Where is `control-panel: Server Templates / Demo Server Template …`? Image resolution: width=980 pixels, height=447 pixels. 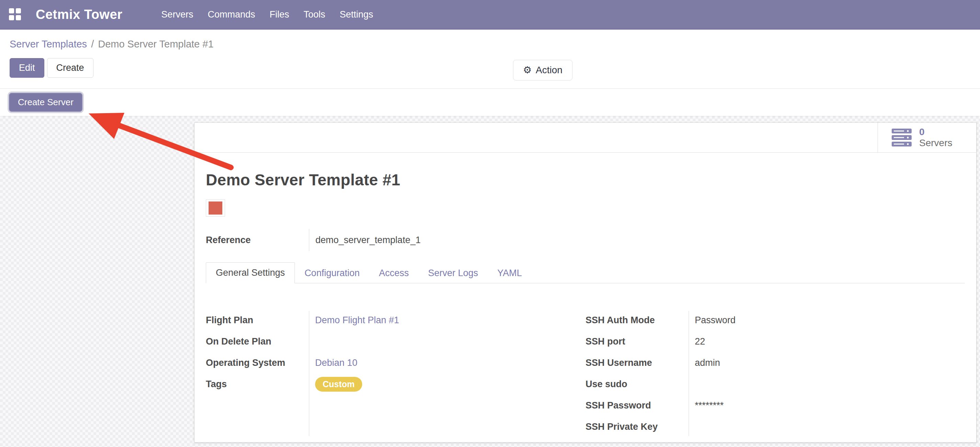
control-panel: Server Templates / Demo Server Template … is located at coordinates (490, 59).